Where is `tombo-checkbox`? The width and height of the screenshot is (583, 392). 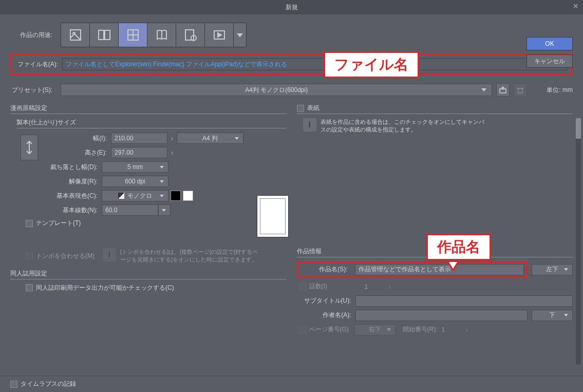
tombo-checkbox is located at coordinates (29, 256).